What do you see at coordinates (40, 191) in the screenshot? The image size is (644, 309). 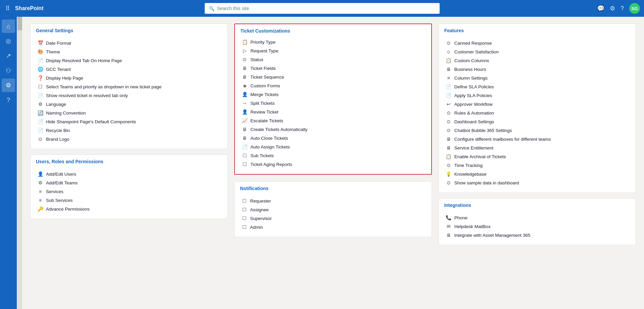 I see `services-icon: ≡` at bounding box center [40, 191].